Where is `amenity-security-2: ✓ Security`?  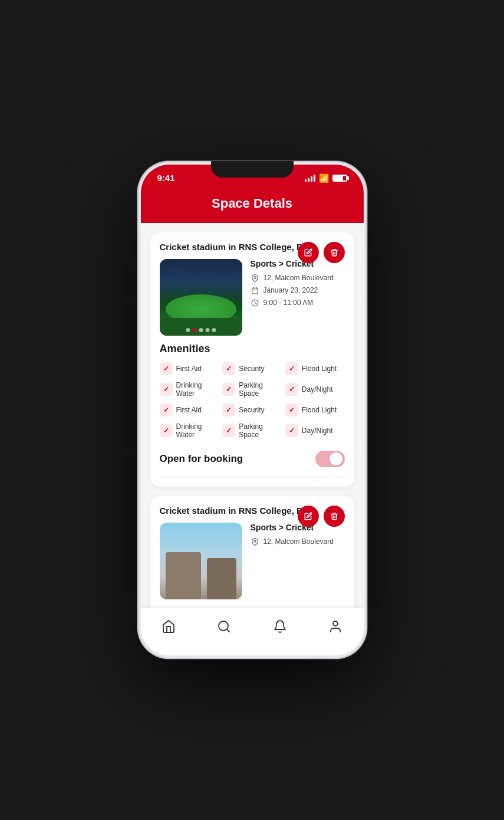
amenity-security-2: ✓ Security is located at coordinates (252, 410).